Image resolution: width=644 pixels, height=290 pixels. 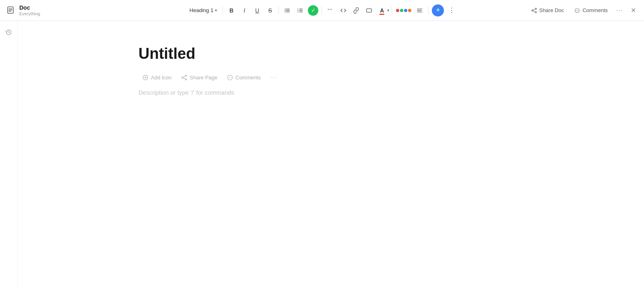 What do you see at coordinates (382, 10) in the screenshot?
I see `text-color-button: A` at bounding box center [382, 10].